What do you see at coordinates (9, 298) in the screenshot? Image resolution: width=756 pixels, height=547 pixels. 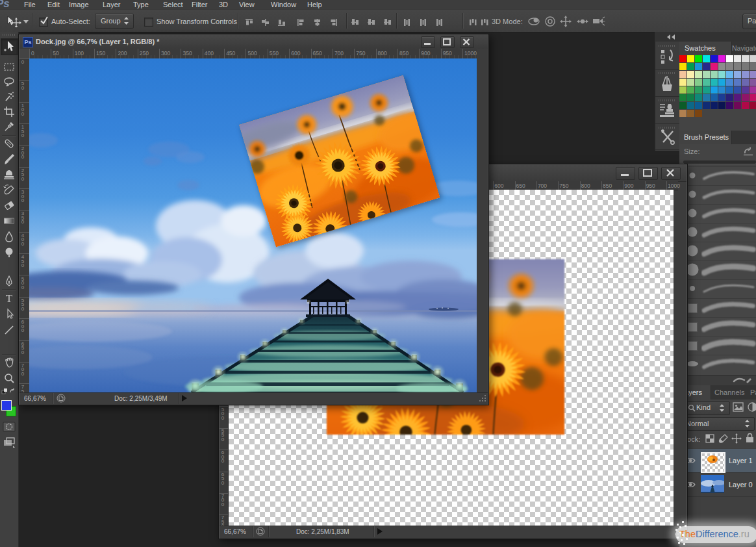 I see `svg-text: T` at bounding box center [9, 298].